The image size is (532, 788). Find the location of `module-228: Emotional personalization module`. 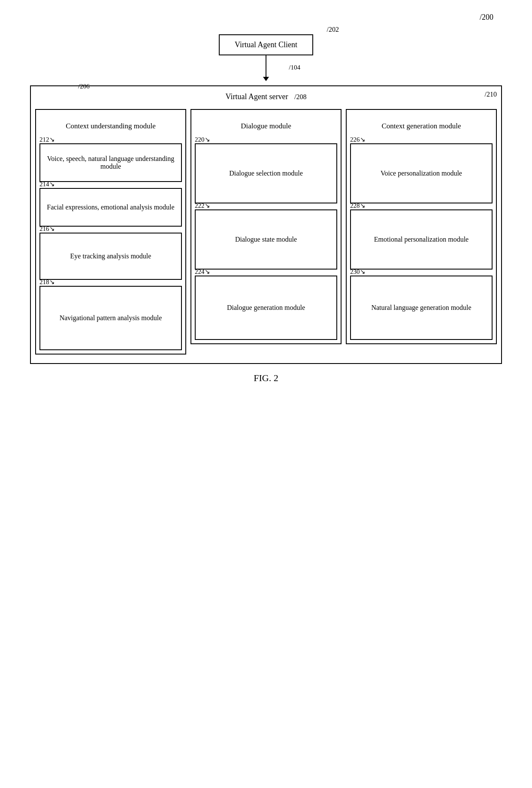

module-228: Emotional personalization module is located at coordinates (421, 239).